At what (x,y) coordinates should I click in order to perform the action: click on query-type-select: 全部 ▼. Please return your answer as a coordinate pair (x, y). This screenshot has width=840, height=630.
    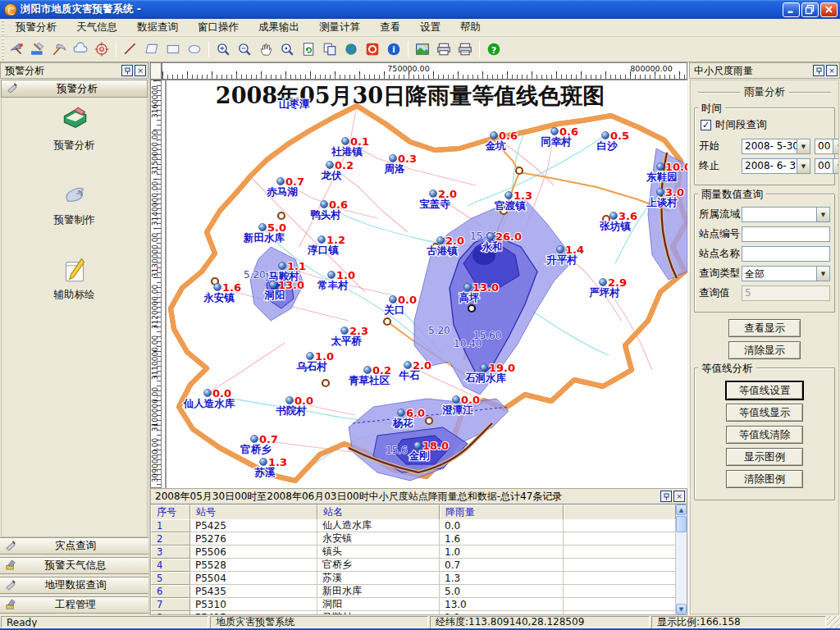
    Looking at the image, I should click on (786, 274).